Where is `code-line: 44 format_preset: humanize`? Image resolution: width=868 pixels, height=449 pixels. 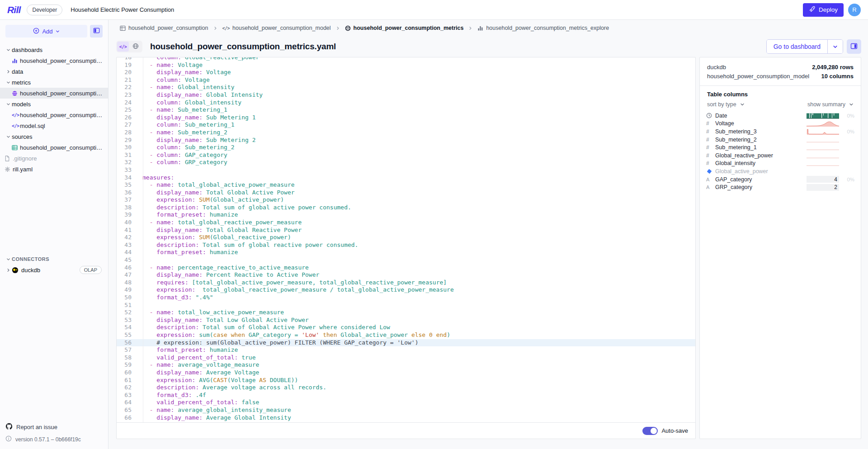
code-line: 44 format_preset: humanize is located at coordinates (406, 252).